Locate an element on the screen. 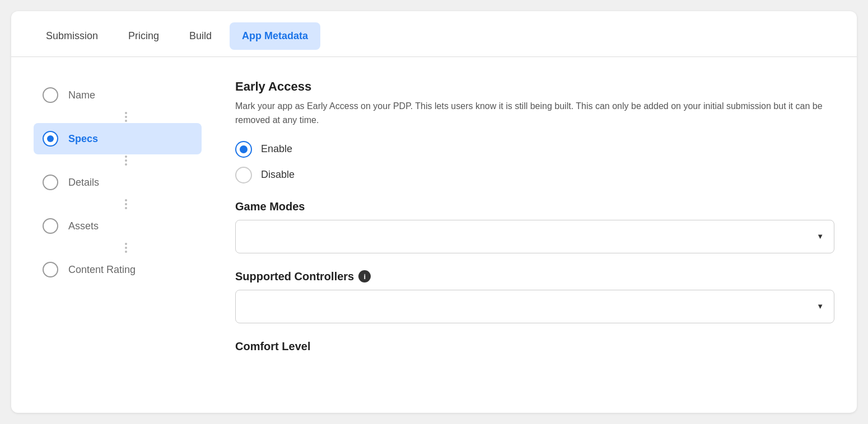 The width and height of the screenshot is (868, 424). supported-controllers-section: Supported Controllers i ▼ is located at coordinates (535, 296).